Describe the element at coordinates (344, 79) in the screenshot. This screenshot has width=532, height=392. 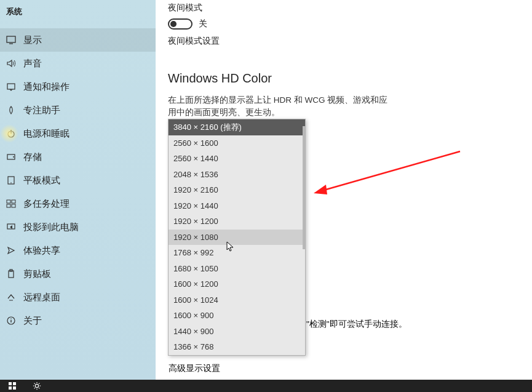
I see `hd-color-title: Windows HD Color` at that location.